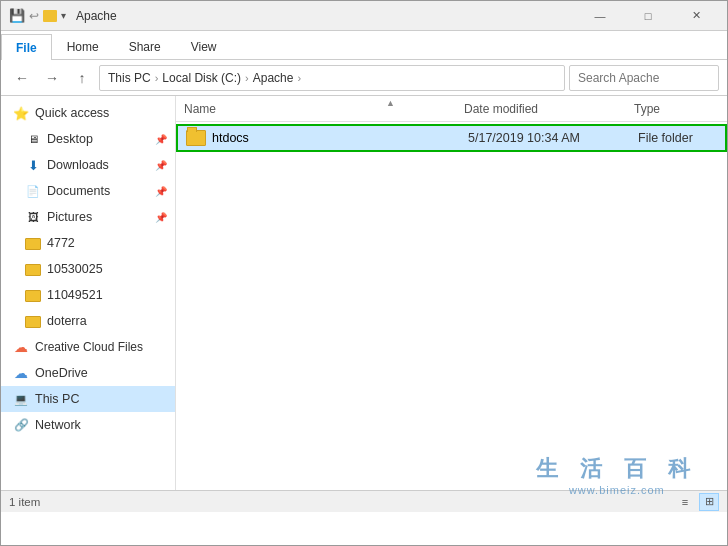  I want to click on documents-icon: 📄, so click(33, 191).